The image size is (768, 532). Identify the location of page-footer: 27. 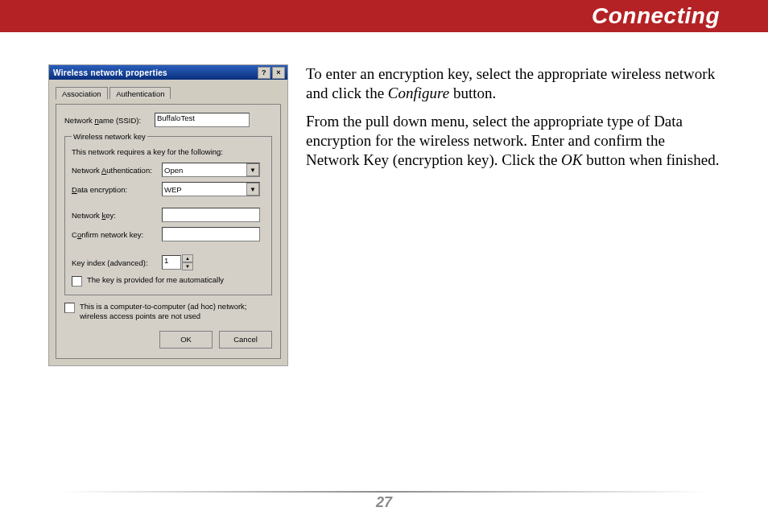
(384, 501).